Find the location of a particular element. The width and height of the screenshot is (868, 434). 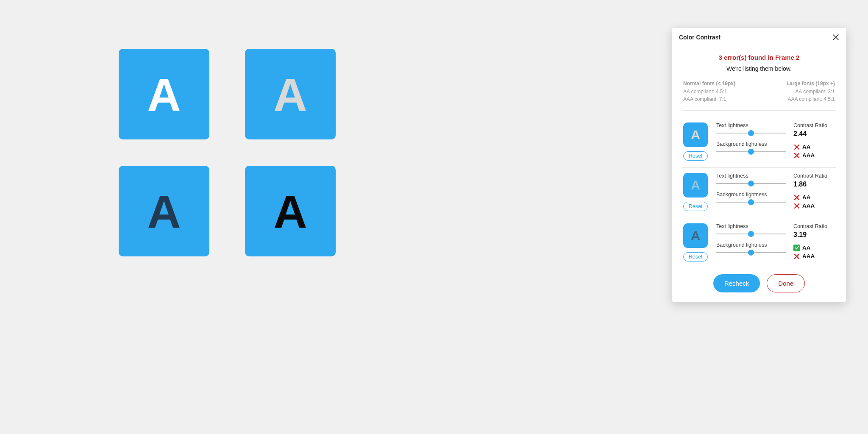

contrast-item-3-swatch: A is located at coordinates (696, 236).